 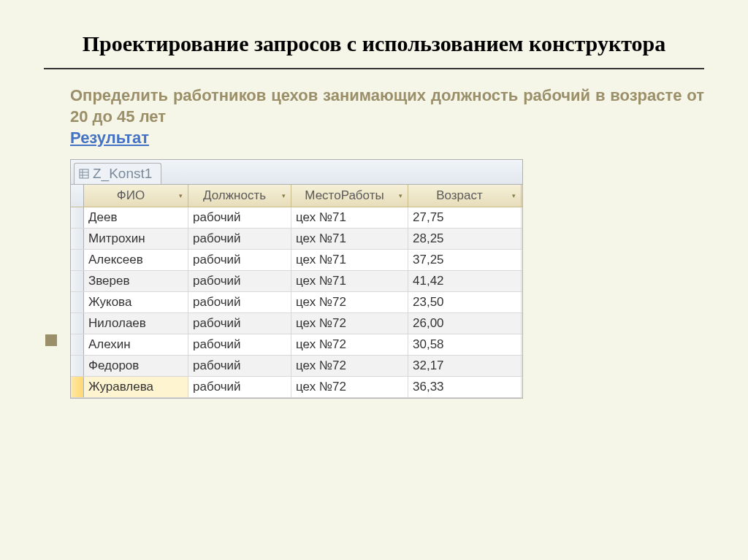 What do you see at coordinates (297, 172) in the screenshot?
I see `tab-bar: Z_Konst1` at bounding box center [297, 172].